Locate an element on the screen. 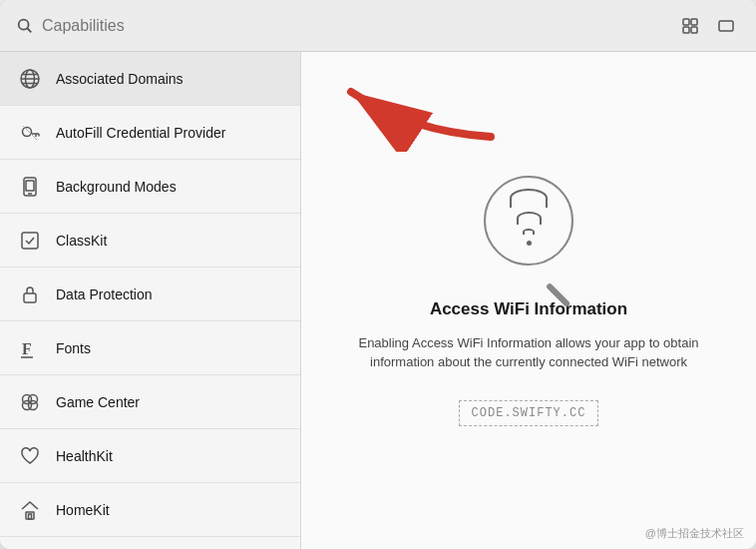  sidebar-item-label: Associated Domains is located at coordinates (120, 79).